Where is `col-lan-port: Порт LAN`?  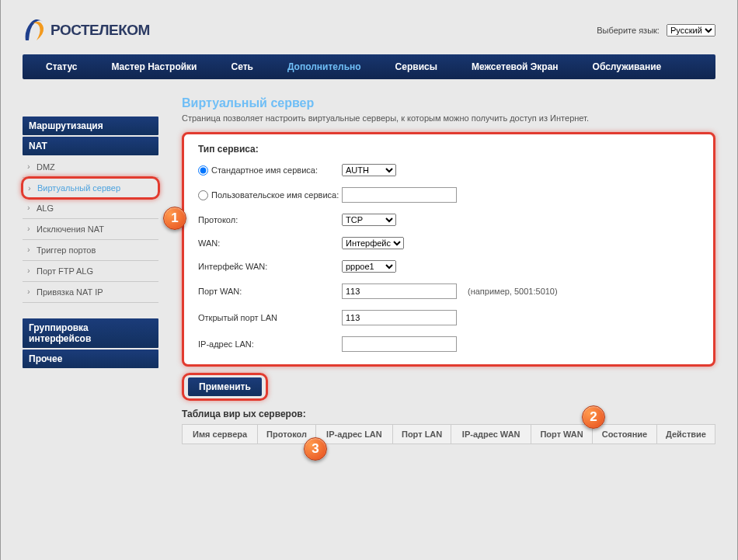
col-lan-port: Порт LAN is located at coordinates (421, 435).